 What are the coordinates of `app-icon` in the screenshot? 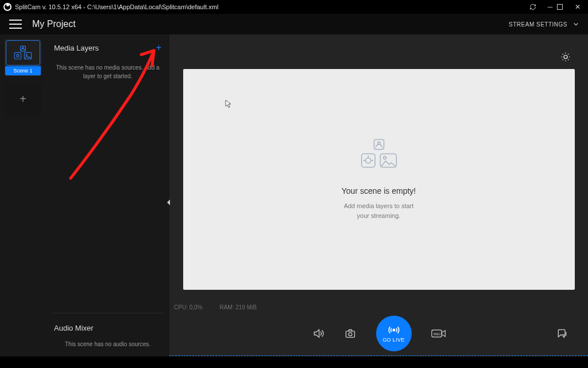 It's located at (7, 7).